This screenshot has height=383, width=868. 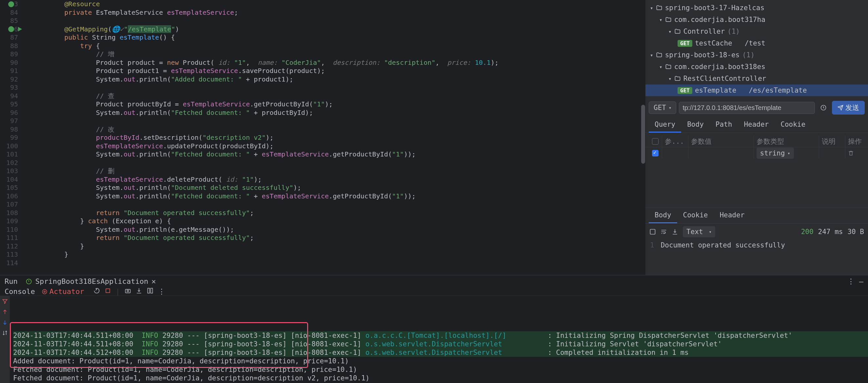 I want to click on tab-header: Header, so click(x=756, y=125).